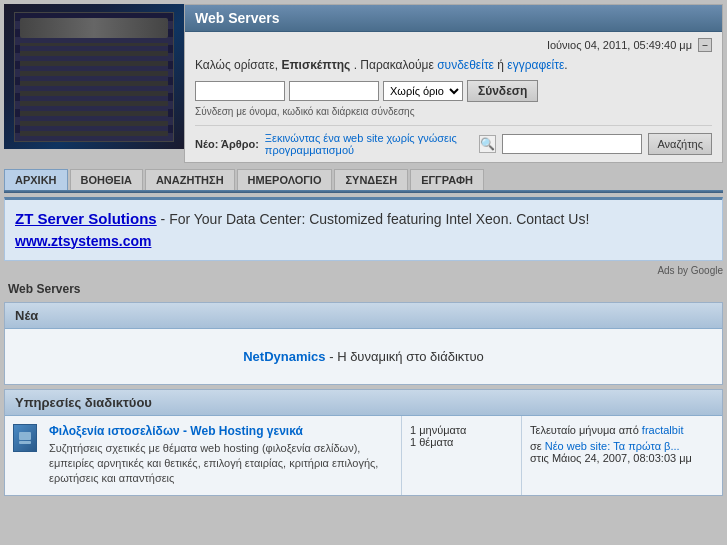 The height and width of the screenshot is (545, 727). I want to click on datetime-text: Ιούνιος 04, 2011, 05:49:40 μμ, so click(620, 45).